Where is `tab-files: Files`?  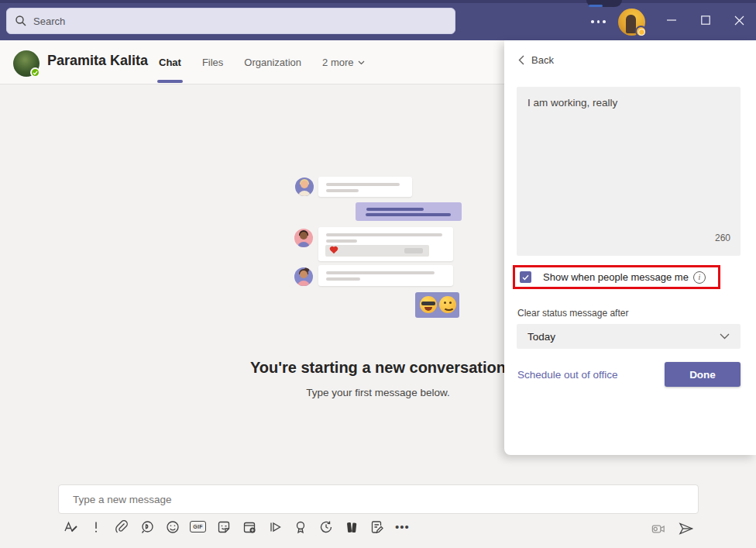
tab-files: Files is located at coordinates (212, 62).